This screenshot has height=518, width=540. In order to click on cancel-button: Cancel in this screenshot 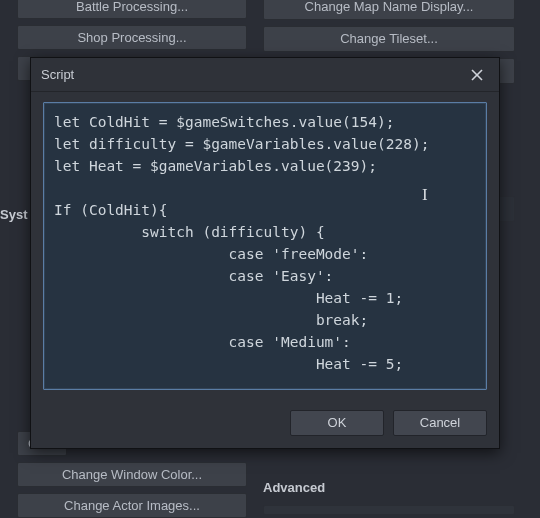, I will do `click(440, 423)`.